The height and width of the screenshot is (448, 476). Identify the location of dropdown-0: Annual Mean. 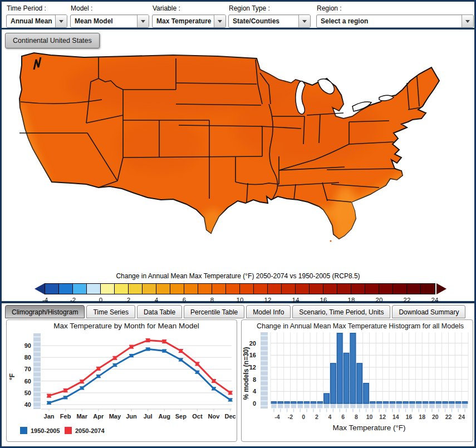
(37, 21).